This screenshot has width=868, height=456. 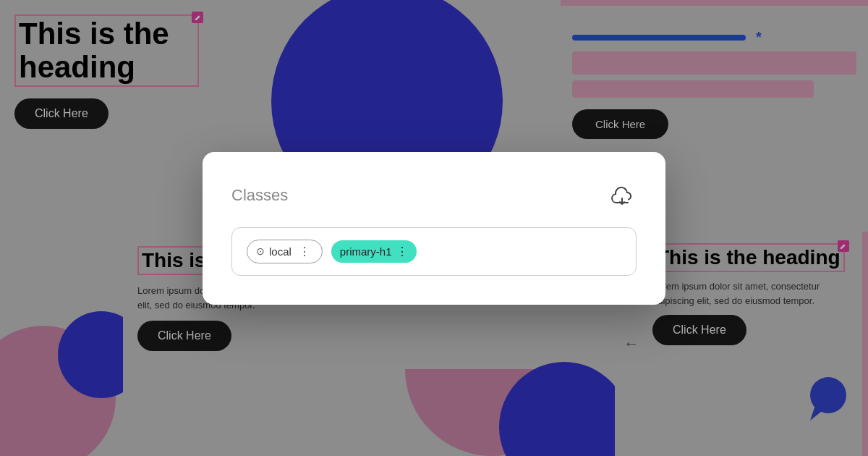 I want to click on cloud-save-icon, so click(x=622, y=195).